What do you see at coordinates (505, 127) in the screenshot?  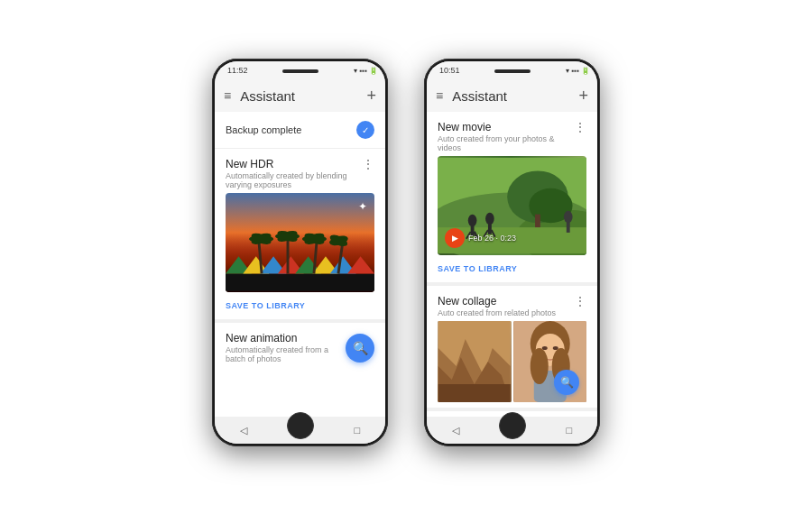 I see `movie-title: New movie` at bounding box center [505, 127].